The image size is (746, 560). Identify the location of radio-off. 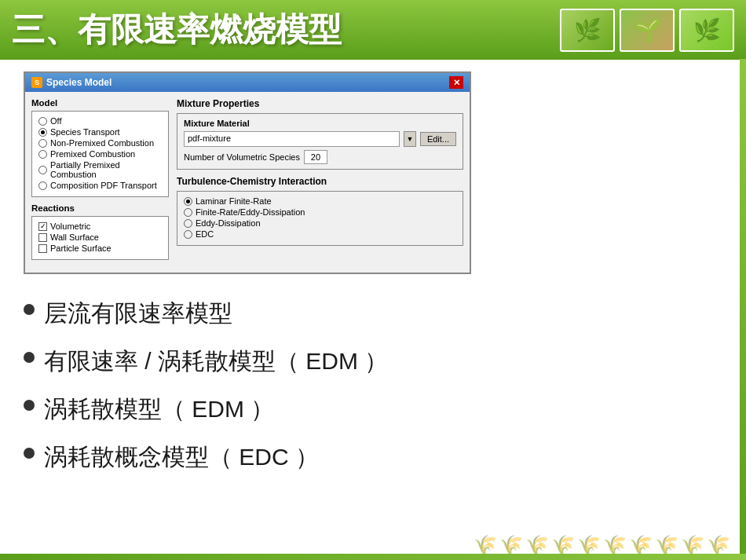
(42, 121).